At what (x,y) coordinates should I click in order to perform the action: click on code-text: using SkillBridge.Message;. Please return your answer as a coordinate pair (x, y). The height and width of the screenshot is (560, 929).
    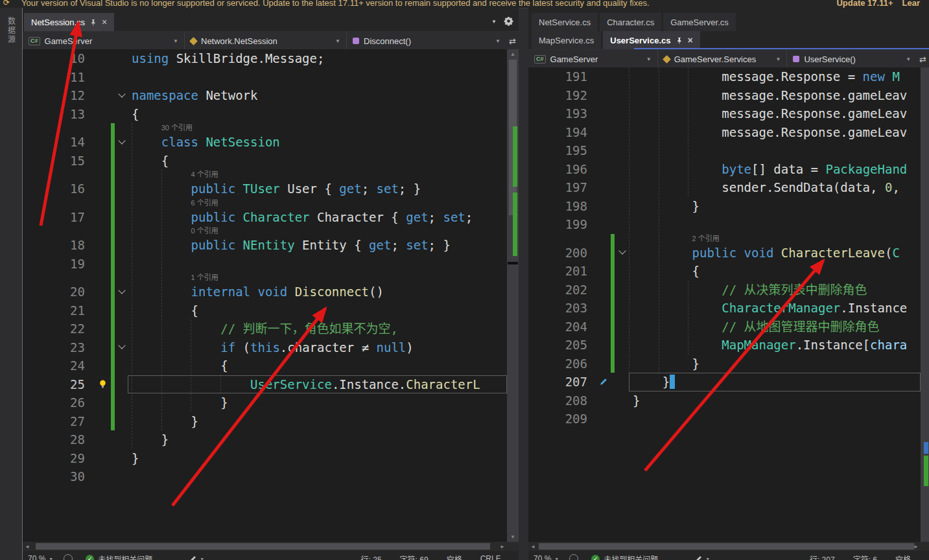
    Looking at the image, I should click on (318, 58).